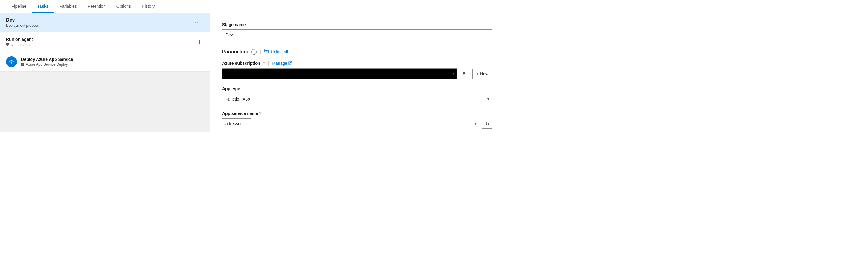  What do you see at coordinates (268, 63) in the screenshot?
I see `pipe-divider2: |` at bounding box center [268, 63].